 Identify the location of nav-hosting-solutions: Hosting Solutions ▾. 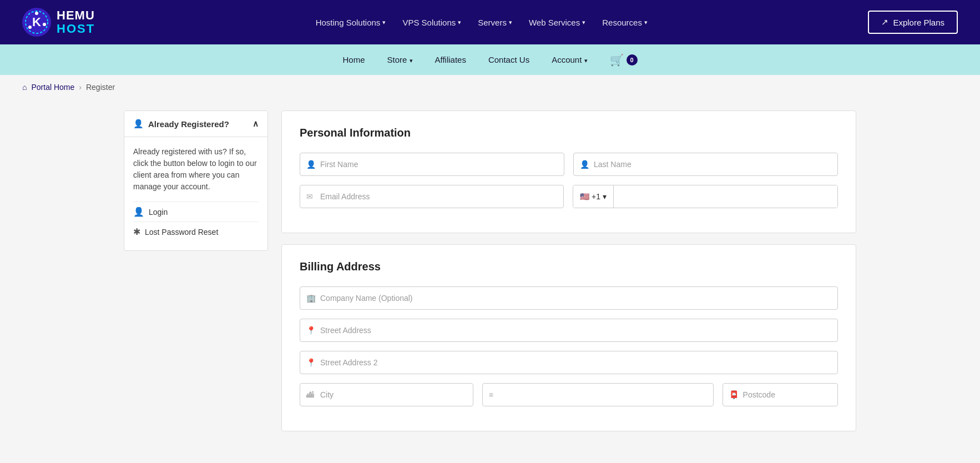
(351, 22).